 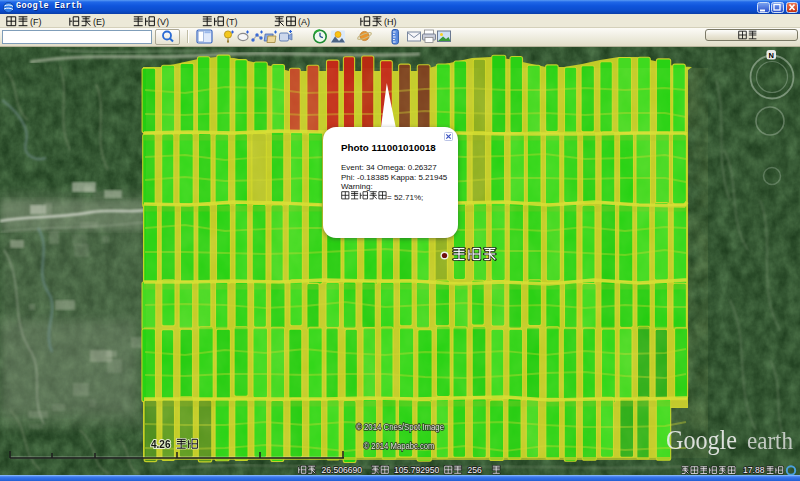 What do you see at coordinates (772, 56) in the screenshot?
I see `svg-text: N` at bounding box center [772, 56].